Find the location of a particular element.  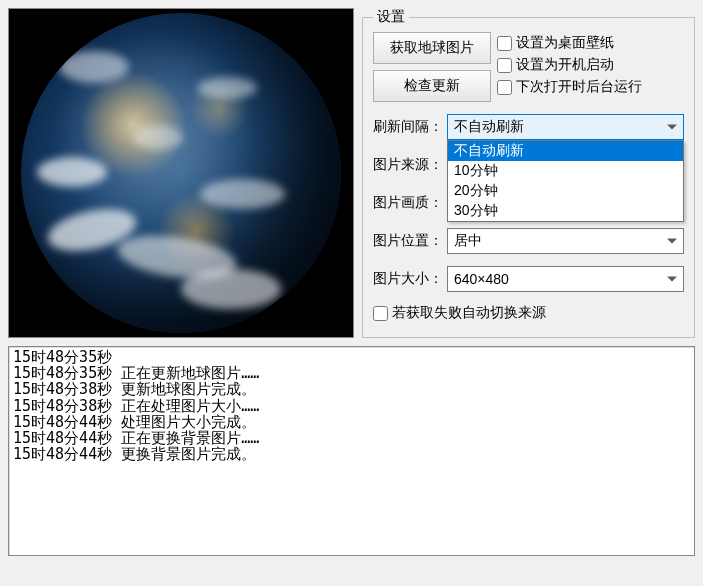

image-quality-label: 图片画质： is located at coordinates (408, 203).